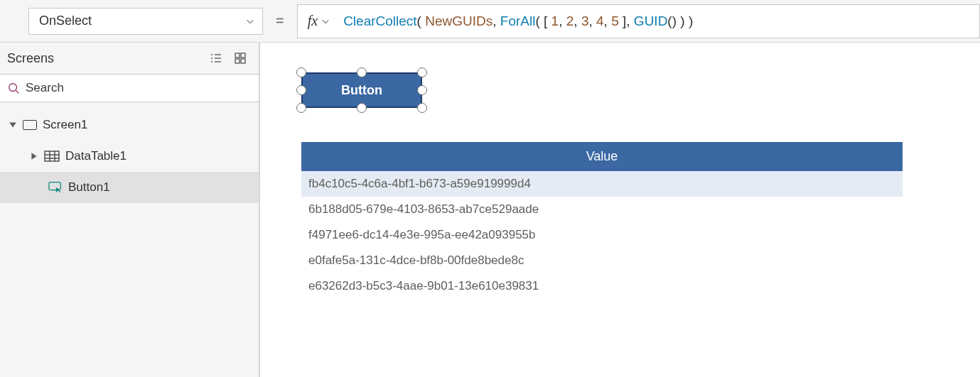 The width and height of the screenshot is (980, 377). What do you see at coordinates (602, 286) in the screenshot?
I see `table-row: e63262d3-b5c3-4aae-9b01-13e610e39831` at bounding box center [602, 286].